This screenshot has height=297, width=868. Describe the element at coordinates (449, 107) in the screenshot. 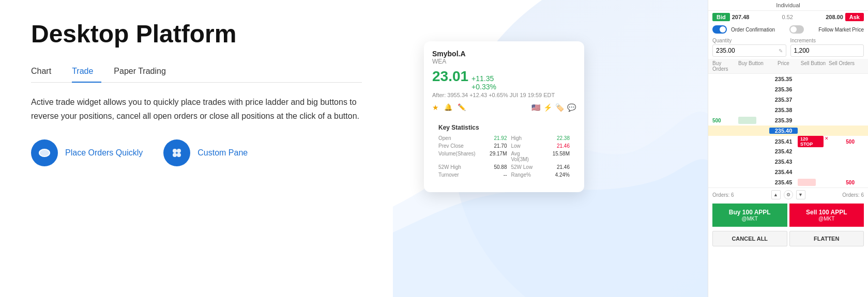

I see `action-icons: ★ 🔔 ✏️` at that location.